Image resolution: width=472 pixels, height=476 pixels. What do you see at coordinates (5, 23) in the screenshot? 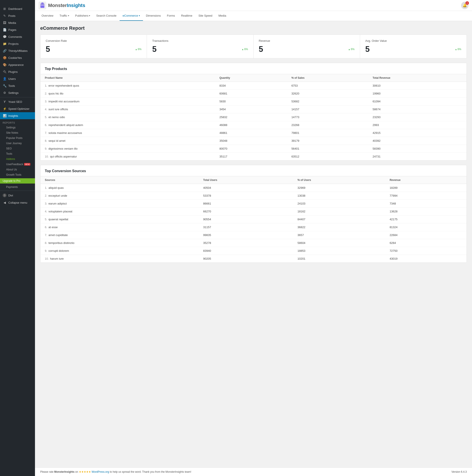
I see `media-icon: 🖼` at bounding box center [5, 23].